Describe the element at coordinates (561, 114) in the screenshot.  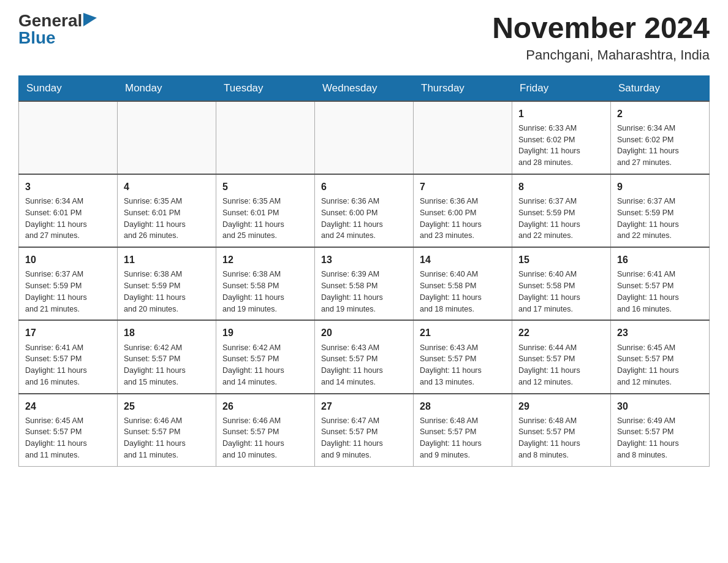
I see `day-number: 1` at that location.